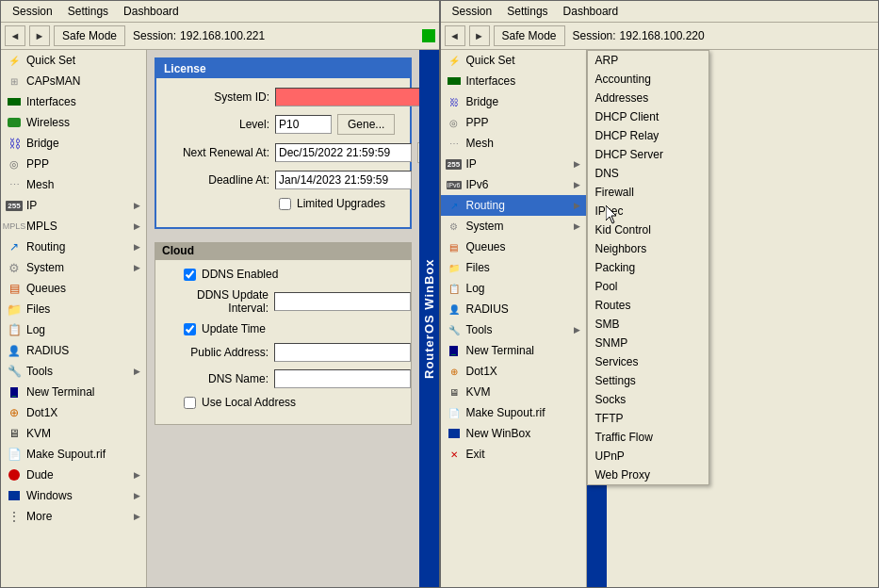 The height and width of the screenshot is (588, 879). What do you see at coordinates (529, 36) in the screenshot?
I see `right-safe-mode-btn: Safe Mode` at bounding box center [529, 36].